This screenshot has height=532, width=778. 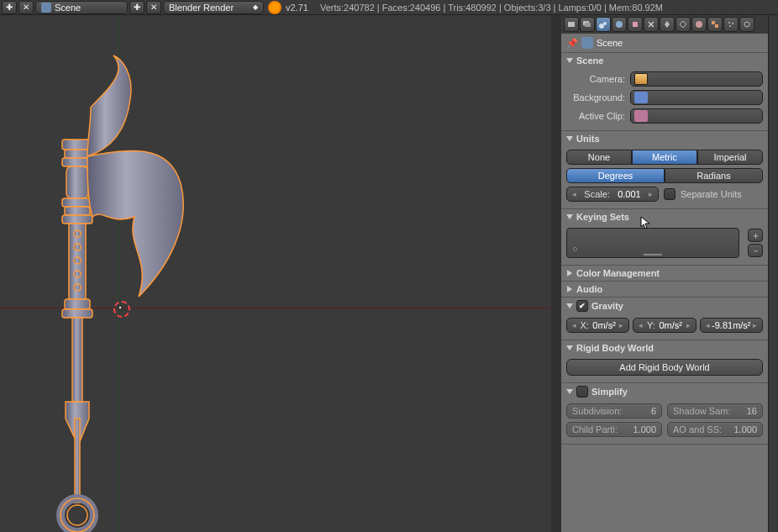 What do you see at coordinates (389, 8) in the screenshot?
I see `top-header: ✚ ✕ Scene ✚ ✕ Blender Render ◆ v2.71 Ver…` at bounding box center [389, 8].